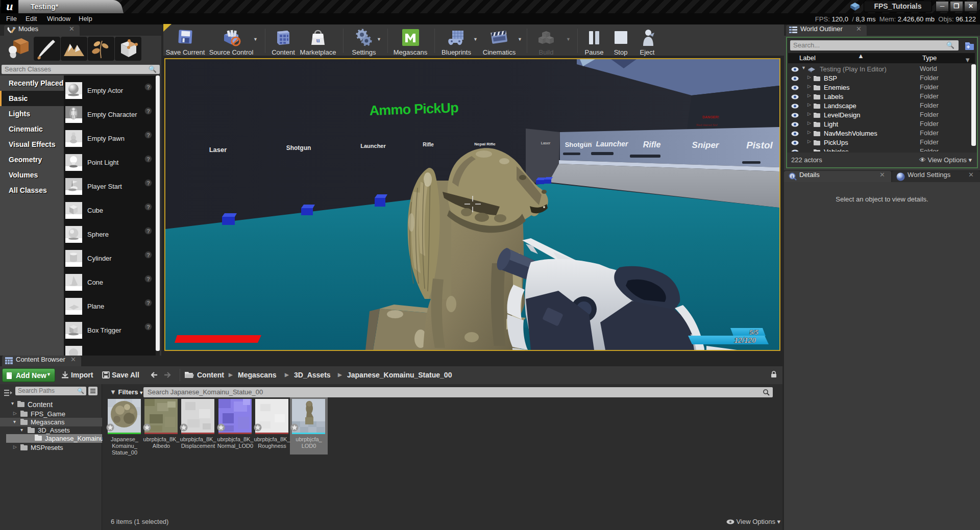  Describe the element at coordinates (745, 340) in the screenshot. I see `svg-text: 12/120` at that location.